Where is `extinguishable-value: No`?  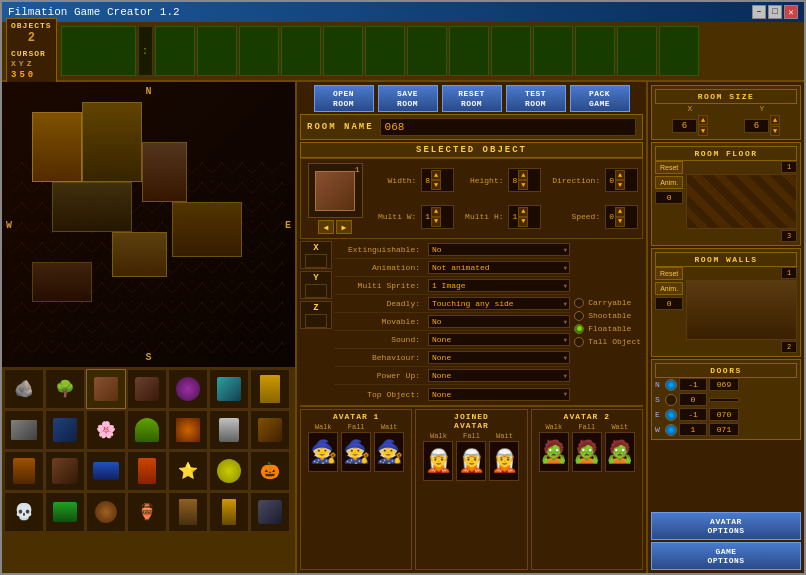
extinguishable-value: No is located at coordinates (499, 250).